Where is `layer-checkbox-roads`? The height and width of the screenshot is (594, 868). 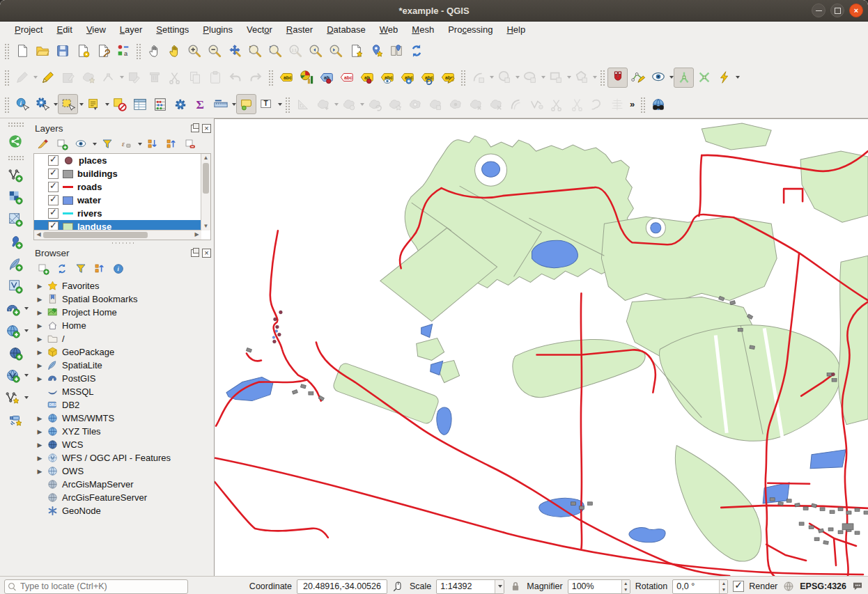
layer-checkbox-roads is located at coordinates (53, 187).